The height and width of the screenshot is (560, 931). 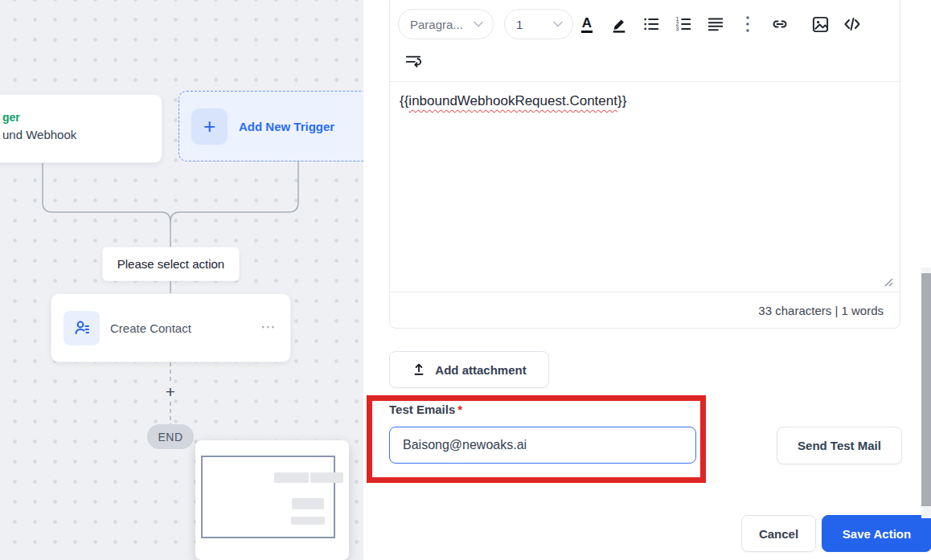 I want to click on add-attachment-label: Add attachment, so click(x=481, y=370).